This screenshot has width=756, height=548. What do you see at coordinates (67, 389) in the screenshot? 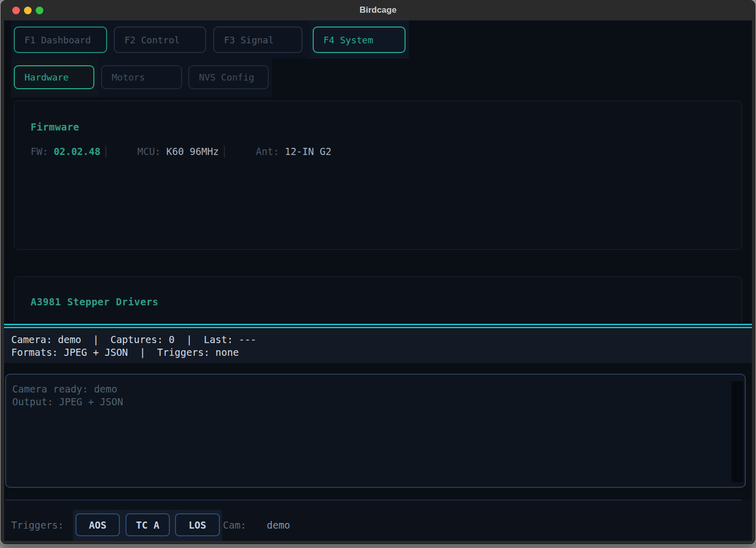
I see `log-line: Camera ready: demo` at bounding box center [67, 389].